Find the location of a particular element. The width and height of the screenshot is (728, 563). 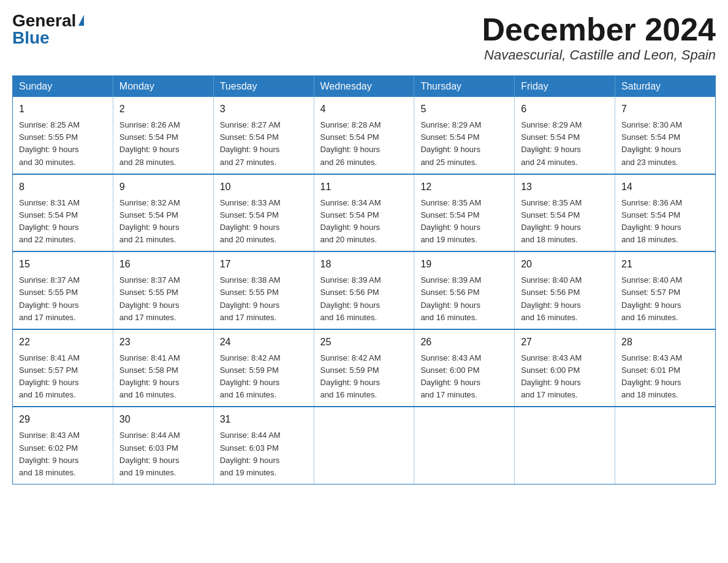

logo-general-text: General is located at coordinates (44, 21).